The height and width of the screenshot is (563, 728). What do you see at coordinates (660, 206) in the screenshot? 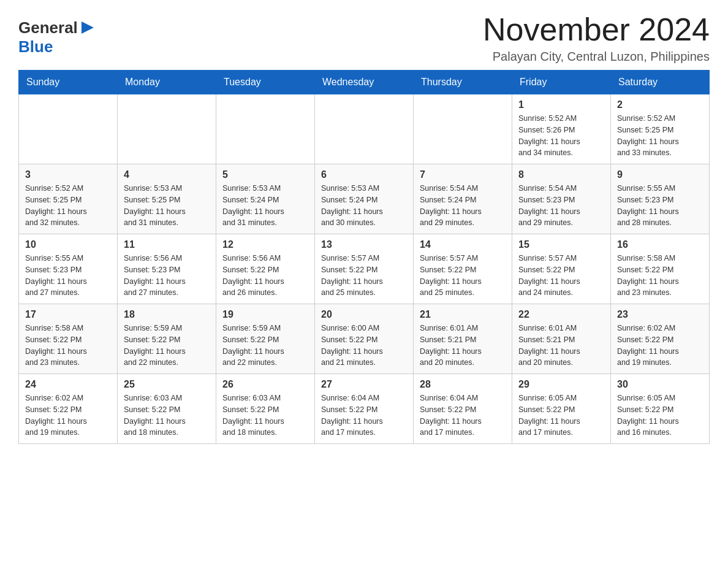
I see `day-info: Sunrise: 5:55 AM Sunset: 5:23 PM Dayligh…` at bounding box center [660, 206].